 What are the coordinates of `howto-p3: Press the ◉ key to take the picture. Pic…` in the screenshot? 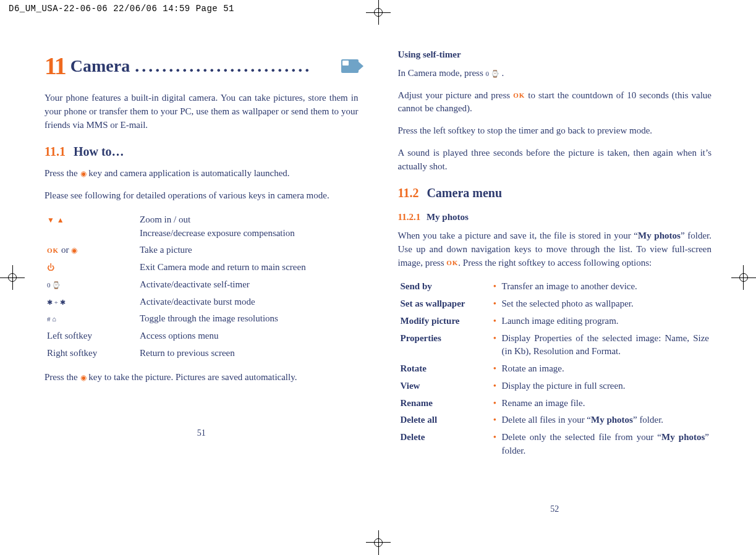 It's located at (202, 378).